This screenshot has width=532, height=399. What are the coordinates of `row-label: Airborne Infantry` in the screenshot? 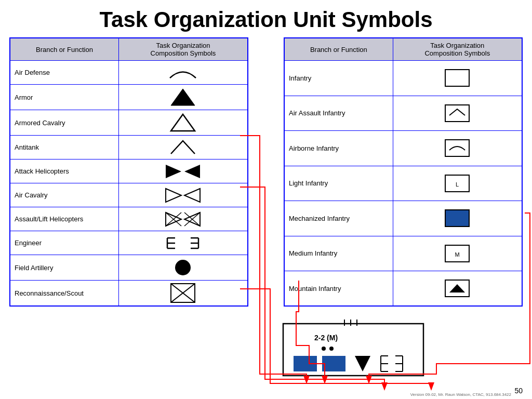 It's located at (339, 149).